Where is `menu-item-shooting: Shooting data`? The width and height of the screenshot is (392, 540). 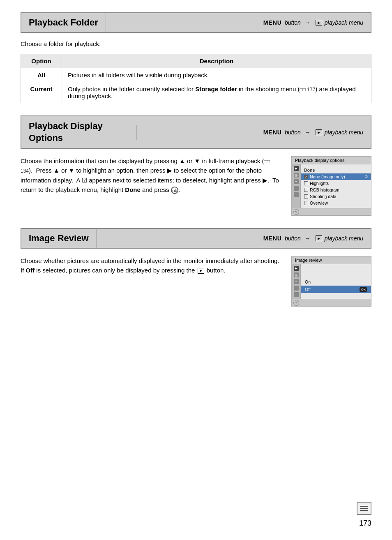 menu-item-shooting: Shooting data is located at coordinates (336, 196).